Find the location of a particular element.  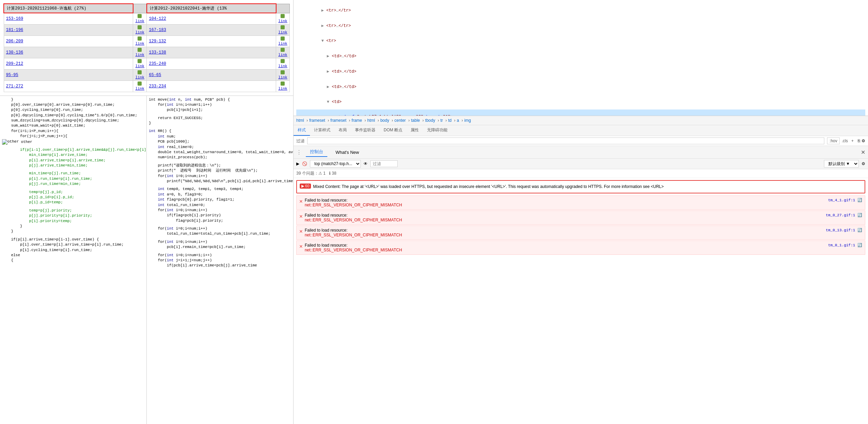

filter-input is located at coordinates (566, 141).